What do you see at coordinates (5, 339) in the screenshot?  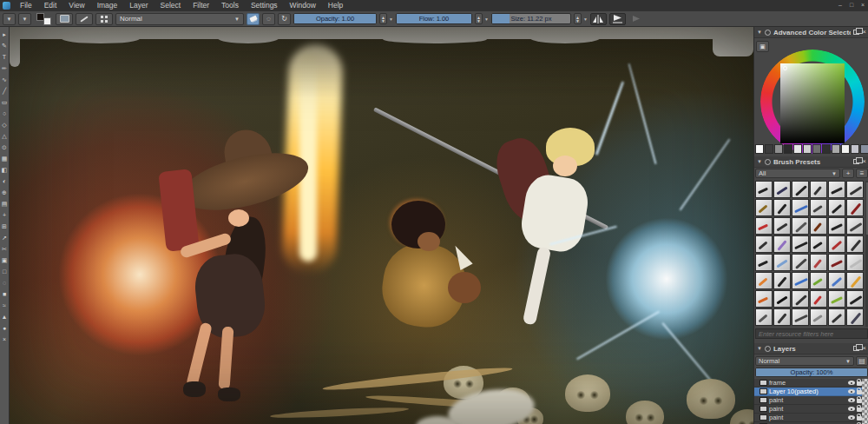 I see `zoom-tool: ×` at bounding box center [5, 339].